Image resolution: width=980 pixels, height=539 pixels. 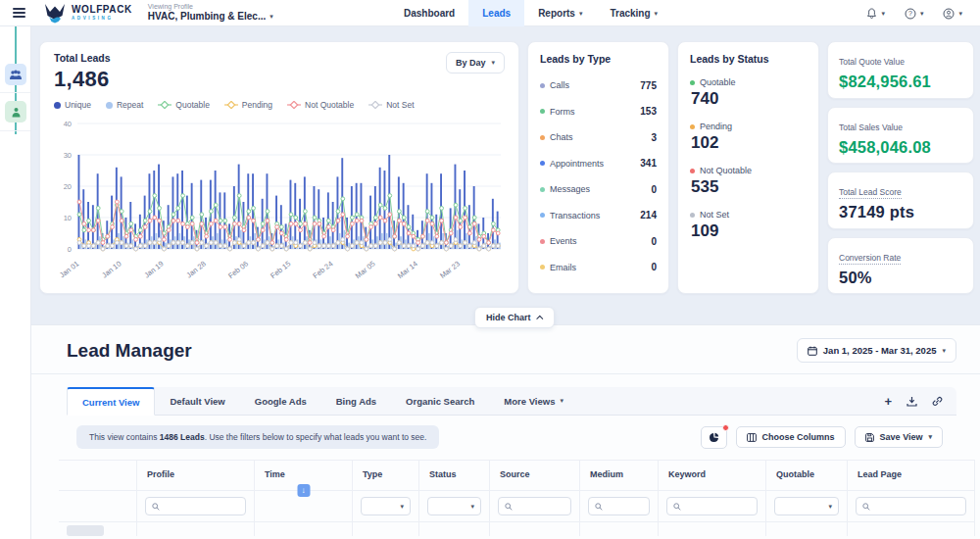 I want to click on type-label: Forms, so click(x=563, y=112).